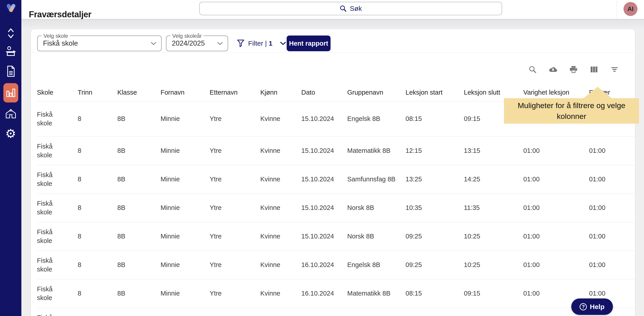  I want to click on print-button, so click(574, 69).